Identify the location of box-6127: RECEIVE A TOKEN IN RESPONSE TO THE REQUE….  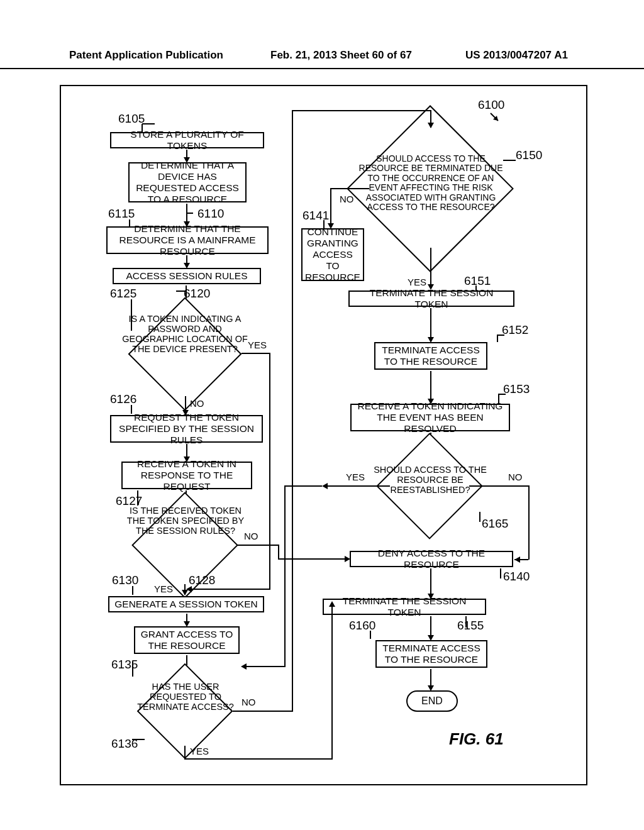
(187, 475).